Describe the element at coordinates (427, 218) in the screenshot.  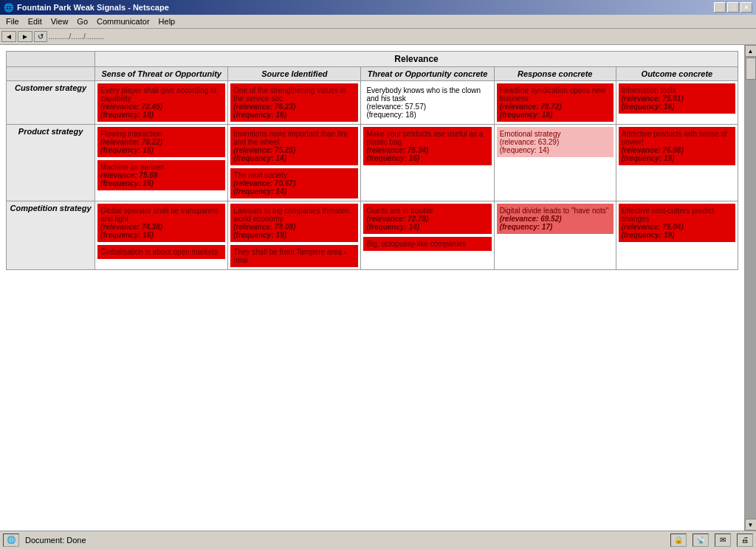
I see `cell-content-top: Giants are in trouble (relevance: 72.78)…` at that location.